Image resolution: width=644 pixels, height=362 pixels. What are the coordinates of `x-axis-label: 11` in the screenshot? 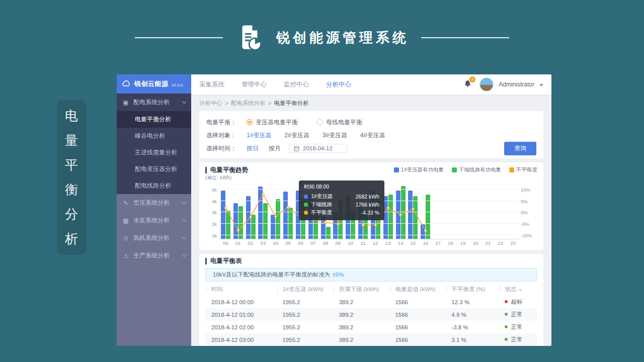 It's located at (363, 243).